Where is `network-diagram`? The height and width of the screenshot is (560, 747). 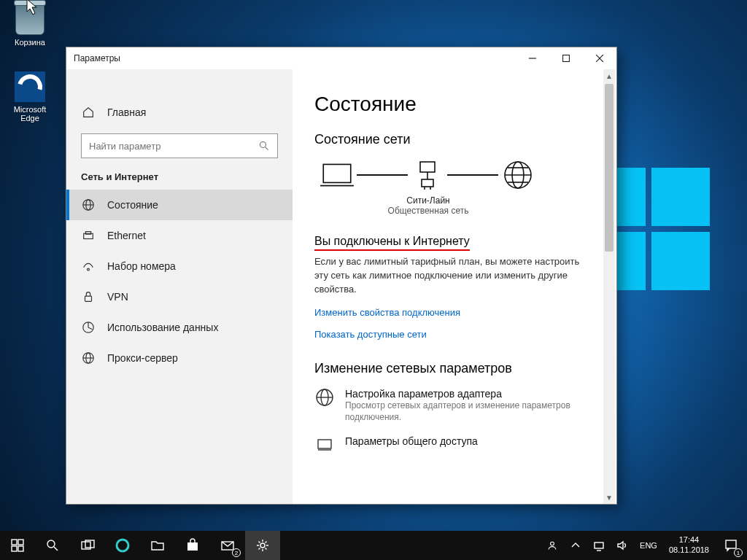
network-diagram is located at coordinates (456, 175).